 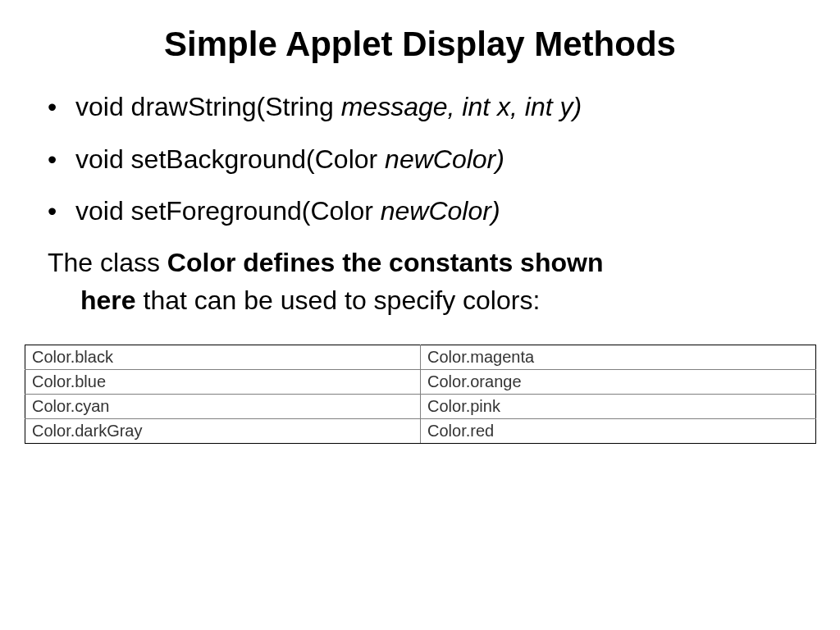 What do you see at coordinates (619, 357) in the screenshot?
I see `table-cell: Color.magenta` at bounding box center [619, 357].